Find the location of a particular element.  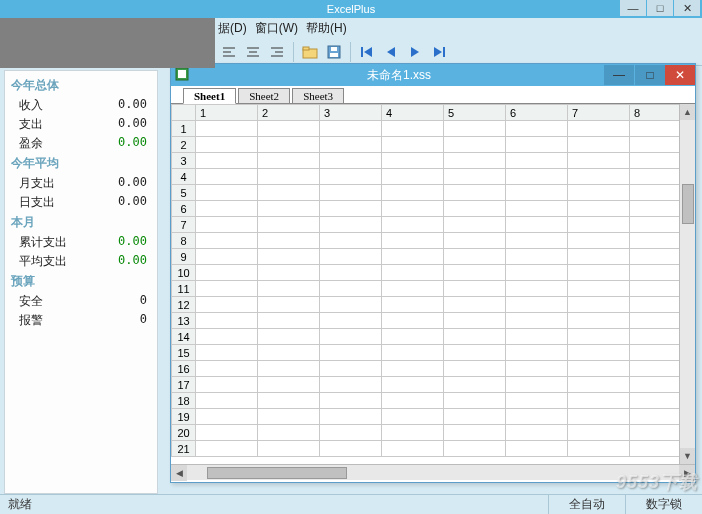

row-header: 10 is located at coordinates (184, 273).